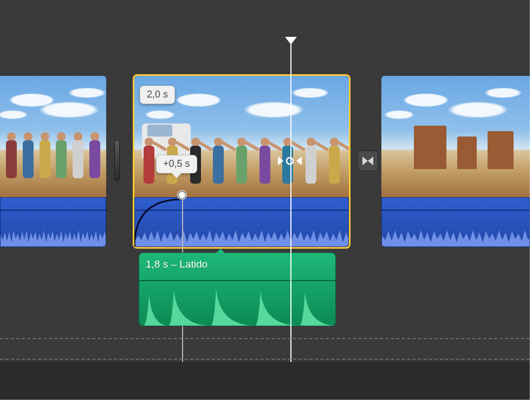 The height and width of the screenshot is (402, 532). Describe the element at coordinates (237, 289) in the screenshot. I see `detached-audio-clip: 1,8 s – Latido` at that location.